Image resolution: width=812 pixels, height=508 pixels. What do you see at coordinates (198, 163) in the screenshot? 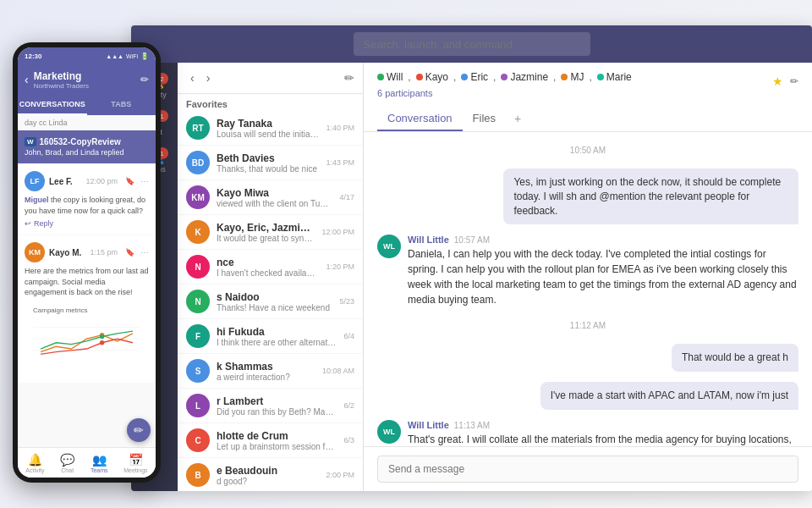
I see `contact-avatar: BD` at bounding box center [198, 163].